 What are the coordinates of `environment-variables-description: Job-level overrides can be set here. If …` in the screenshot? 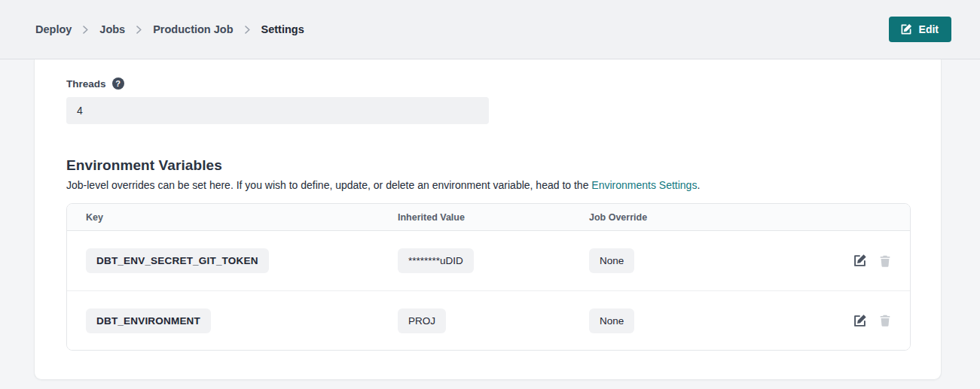 It's located at (488, 185).